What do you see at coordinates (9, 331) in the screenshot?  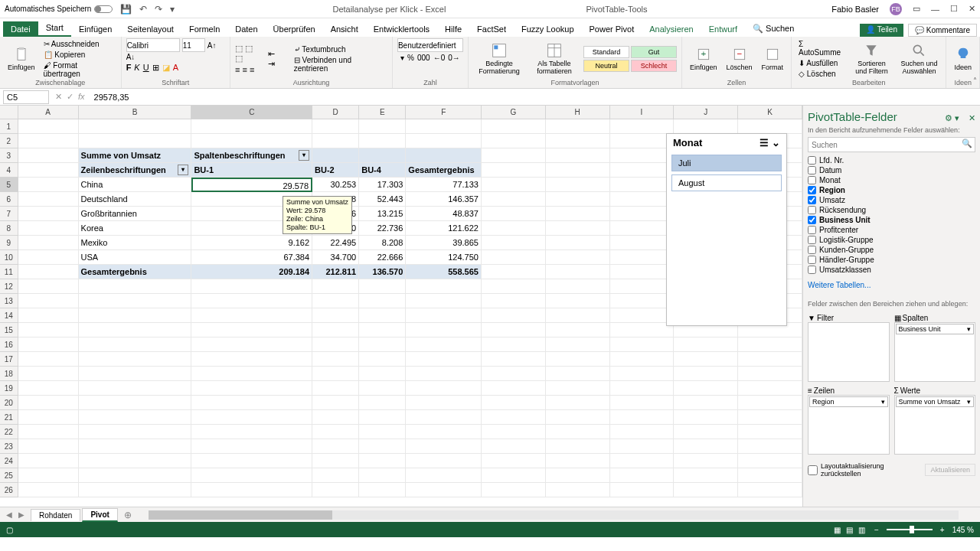 I see `row-header: 15` at bounding box center [9, 331].